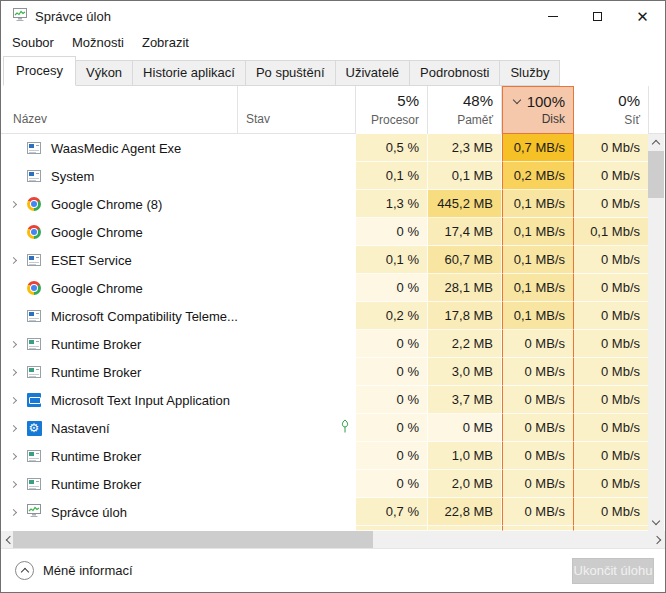 Image resolution: width=666 pixels, height=593 pixels. What do you see at coordinates (454, 73) in the screenshot?
I see `tab-podrobnosti: Podrobnosti` at bounding box center [454, 73].